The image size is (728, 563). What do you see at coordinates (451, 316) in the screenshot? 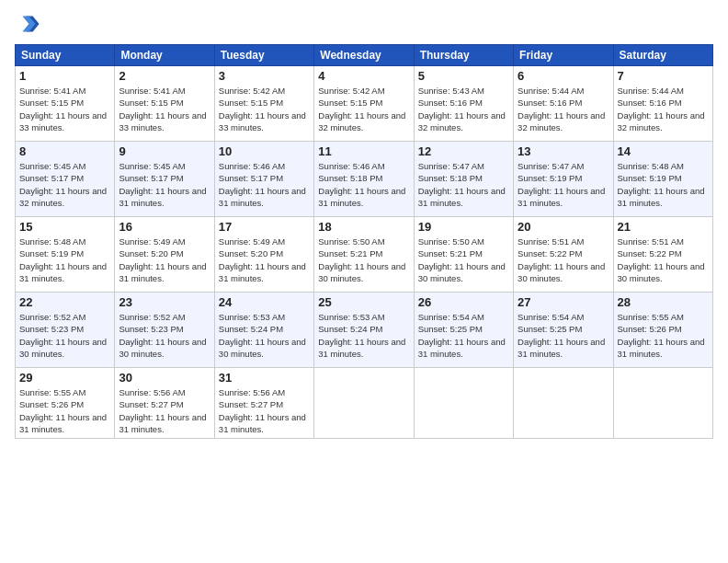
I see `sunrise: Sunrise: 5:54 AM` at bounding box center [451, 316].